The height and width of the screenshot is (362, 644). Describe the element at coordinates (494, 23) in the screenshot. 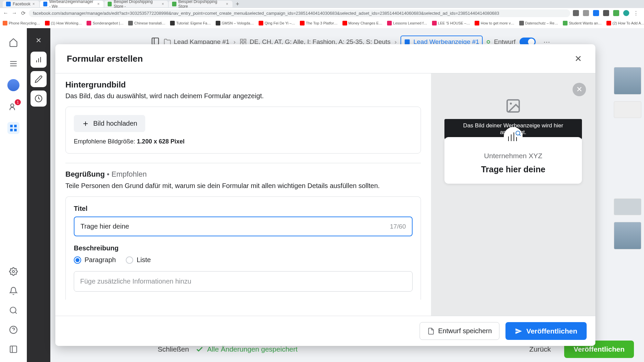

I see `bookmark-item: How to get more v…` at that location.